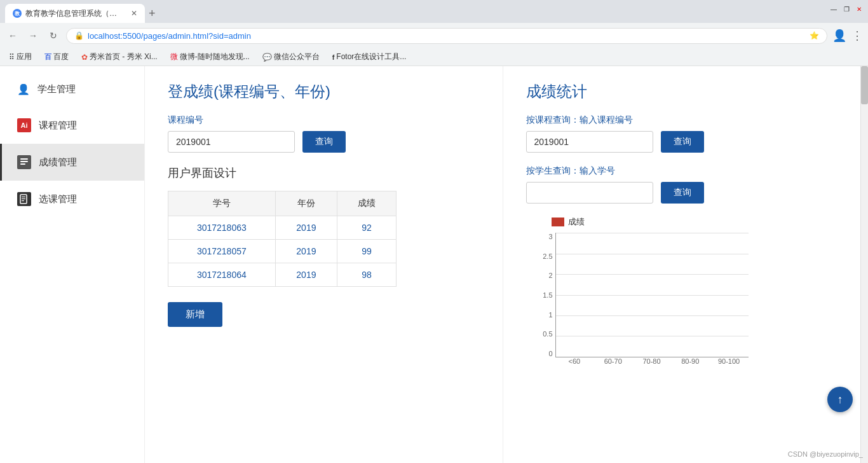 Image resolution: width=868 pixels, height=463 pixels. What do you see at coordinates (267, 57) in the screenshot?
I see `wechat-icon: 💬` at bounding box center [267, 57].